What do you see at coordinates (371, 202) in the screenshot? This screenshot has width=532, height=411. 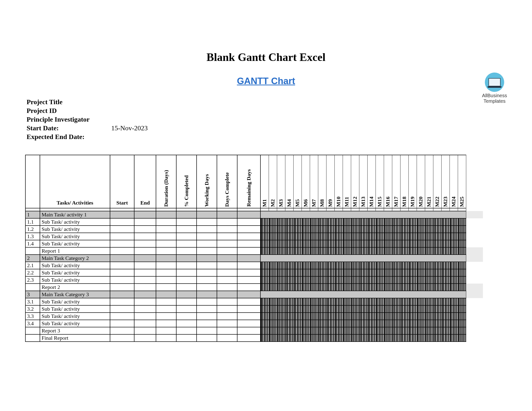 I see `month-label: M14` at bounding box center [371, 202].